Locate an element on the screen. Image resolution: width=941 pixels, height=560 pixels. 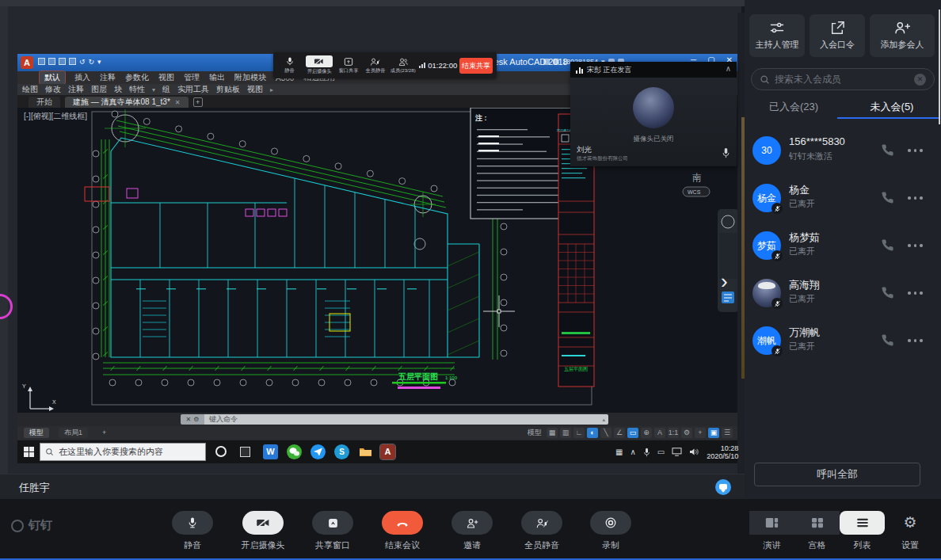
end-share-button: 结束共享 is located at coordinates (476, 66).